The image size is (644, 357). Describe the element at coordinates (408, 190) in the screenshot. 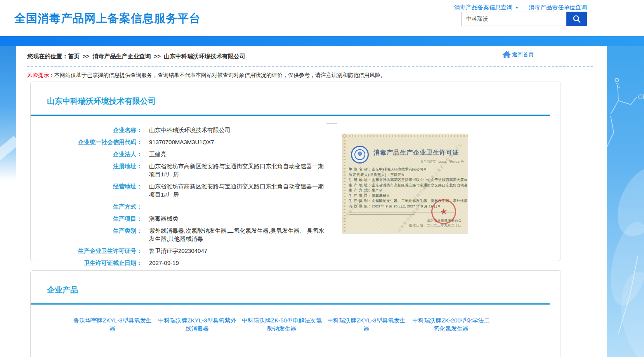

I see `certificate-line: 生 产 方 式：生产※` at that location.